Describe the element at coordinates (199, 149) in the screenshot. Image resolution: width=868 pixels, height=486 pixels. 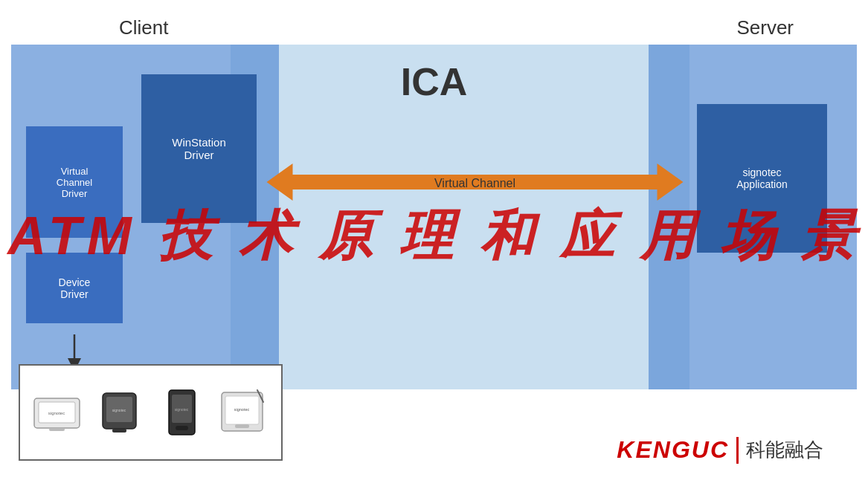
I see `winstation-label: WinStationDriver` at that location.